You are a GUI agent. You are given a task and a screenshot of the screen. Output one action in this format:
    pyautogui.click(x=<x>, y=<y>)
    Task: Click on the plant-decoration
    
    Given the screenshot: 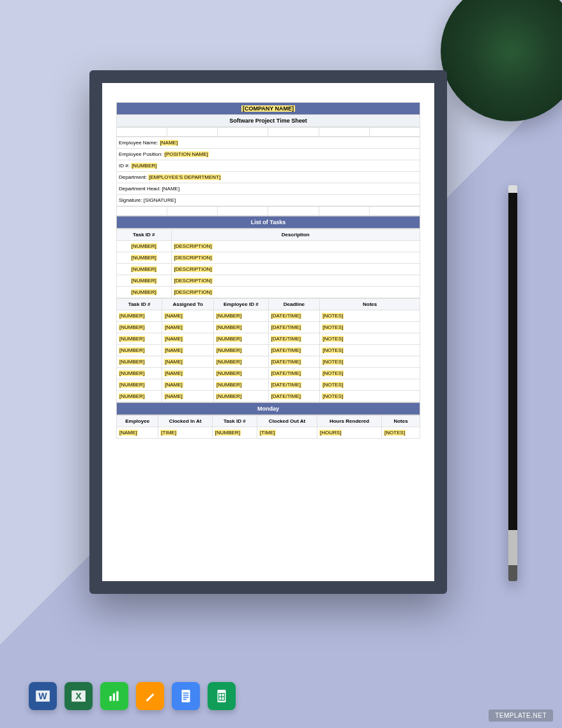 What is the action you would take?
    pyautogui.click(x=501, y=61)
    